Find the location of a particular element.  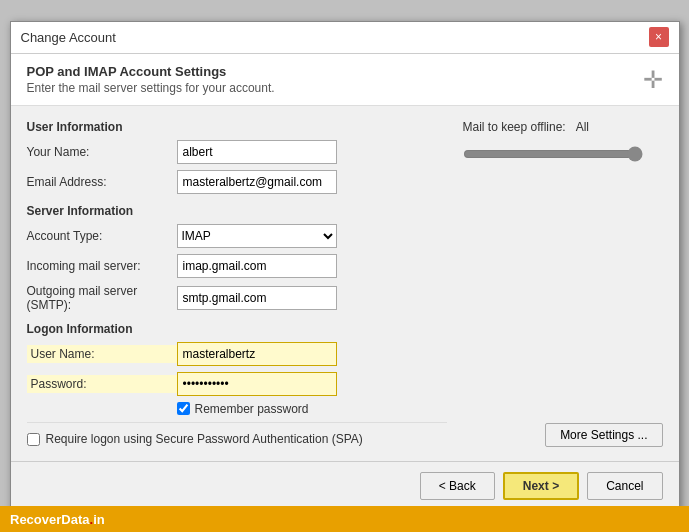

outgoing-server-label: Outgoing mail server (SMTP): is located at coordinates (102, 298).